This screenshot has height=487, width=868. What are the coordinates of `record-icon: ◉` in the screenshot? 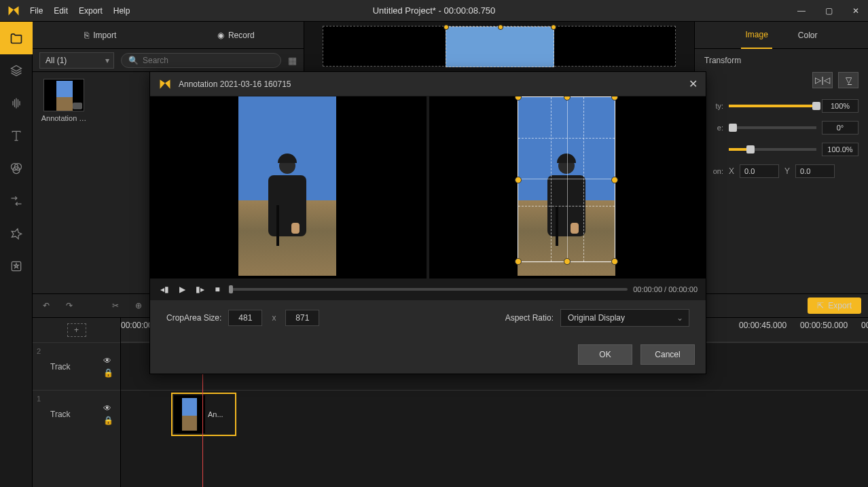 It's located at (221, 35).